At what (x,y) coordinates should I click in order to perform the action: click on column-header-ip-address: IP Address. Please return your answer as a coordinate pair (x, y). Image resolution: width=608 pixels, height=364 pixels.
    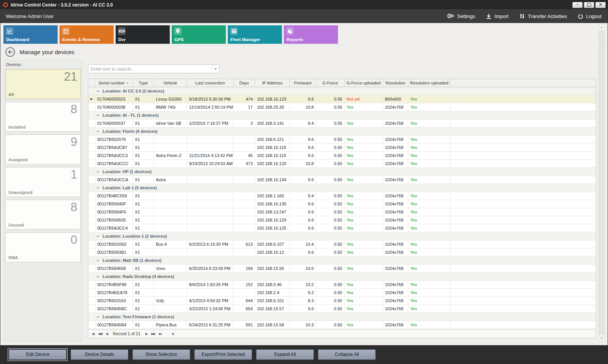
    Looking at the image, I should click on (273, 83).